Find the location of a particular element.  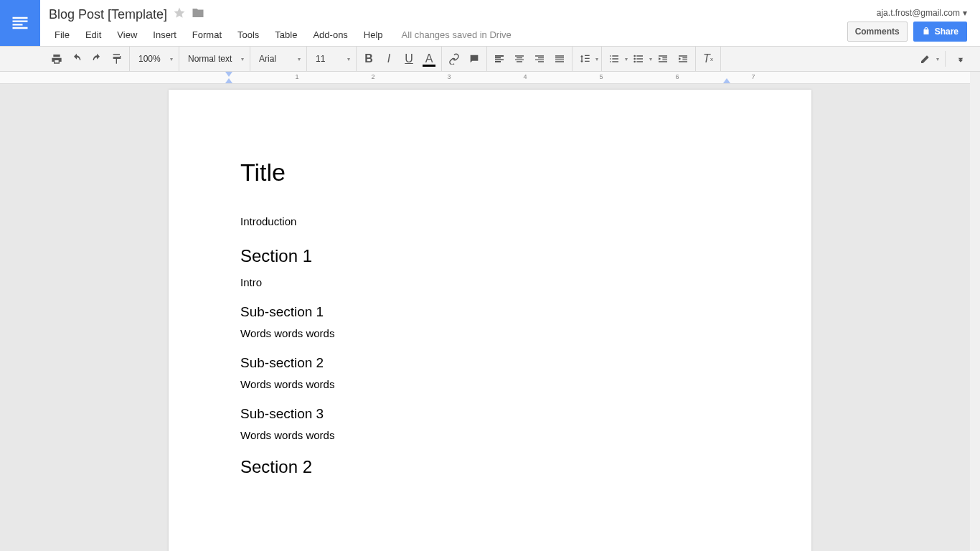

doc-title-heading: Title is located at coordinates (490, 172).